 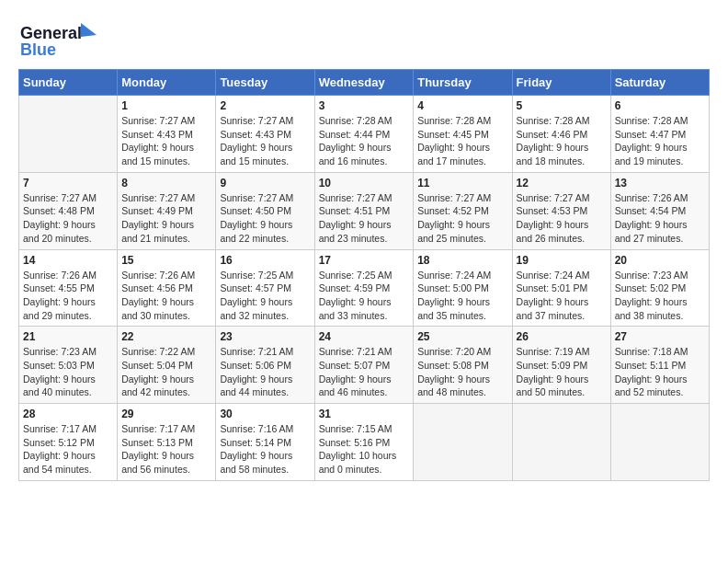 What do you see at coordinates (561, 365) in the screenshot?
I see `calendar-cell: 26Sunrise: 7:19 AM Sunset: 5:09 PM Dayli…` at bounding box center [561, 365].